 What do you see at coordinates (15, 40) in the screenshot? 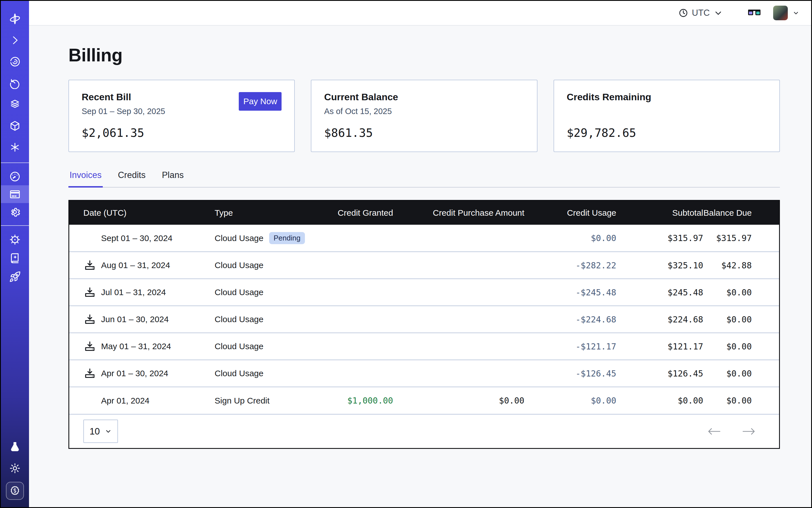
I see `sidebar-item-expand` at bounding box center [15, 40].